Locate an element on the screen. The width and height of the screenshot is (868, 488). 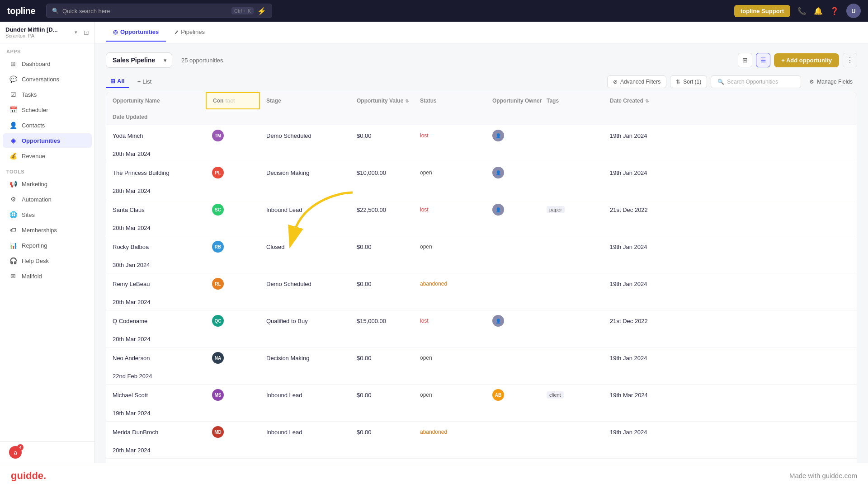
col-header-status: Status is located at coordinates (450, 101).